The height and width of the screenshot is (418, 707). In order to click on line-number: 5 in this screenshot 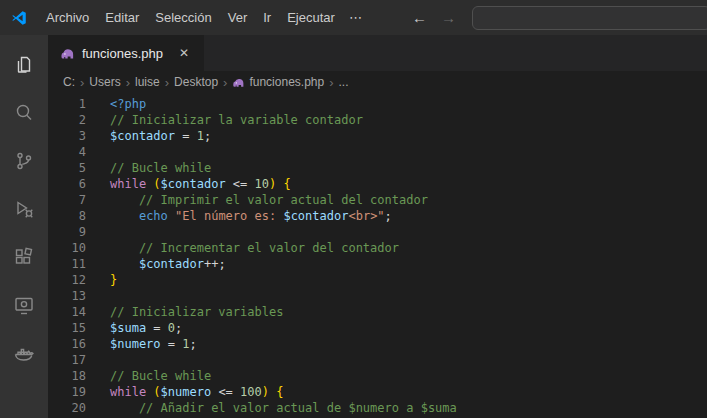, I will do `click(67, 168)`.